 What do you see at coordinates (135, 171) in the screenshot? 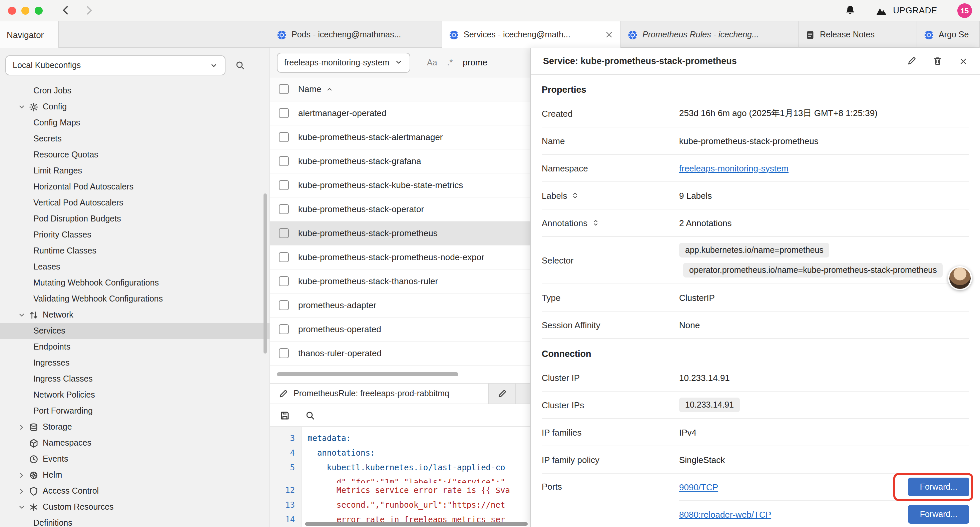
I see `sidebar-item-limit-ranges: Limit Ranges` at bounding box center [135, 171].